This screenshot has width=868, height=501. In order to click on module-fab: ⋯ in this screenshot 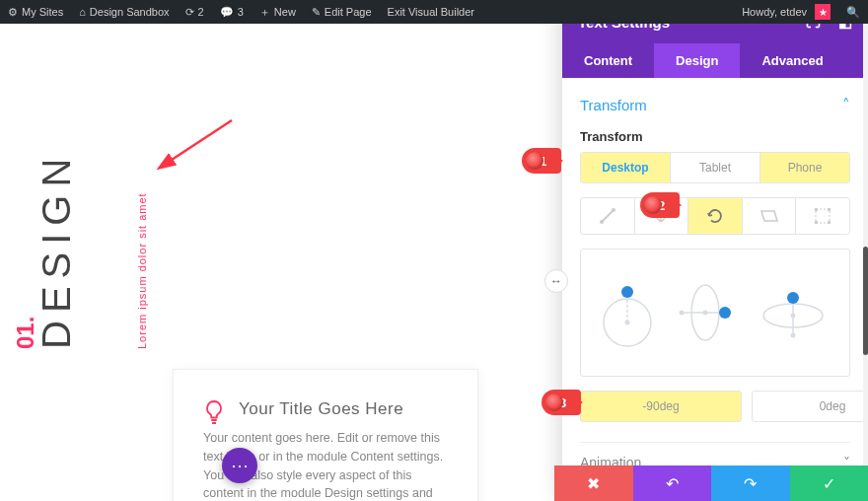, I will do `click(240, 465)`.